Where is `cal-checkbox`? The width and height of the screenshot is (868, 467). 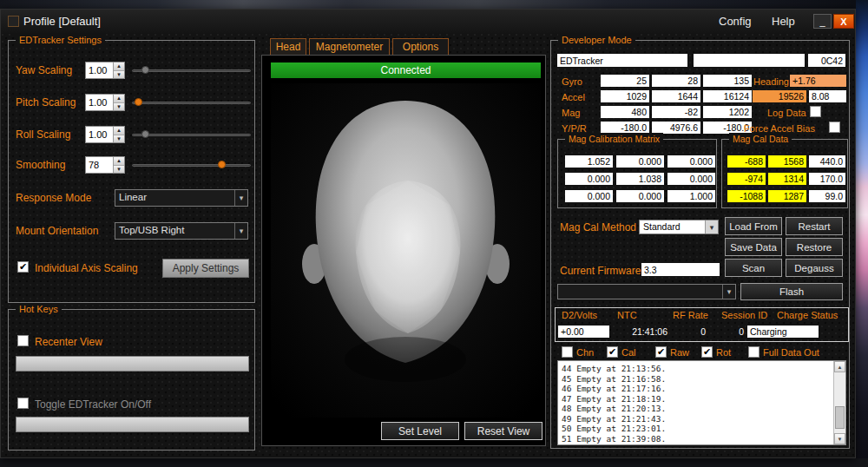
cal-checkbox is located at coordinates (613, 352).